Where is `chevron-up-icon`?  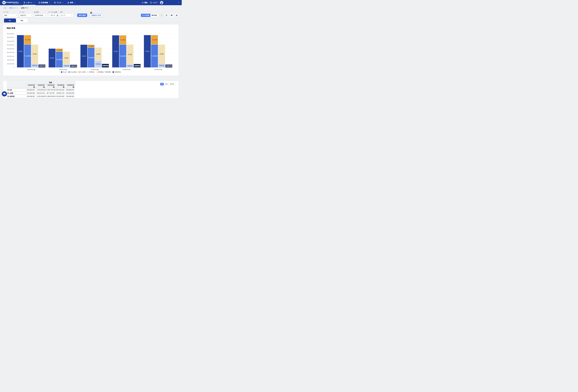
chevron-up-icon is located at coordinates (161, 15).